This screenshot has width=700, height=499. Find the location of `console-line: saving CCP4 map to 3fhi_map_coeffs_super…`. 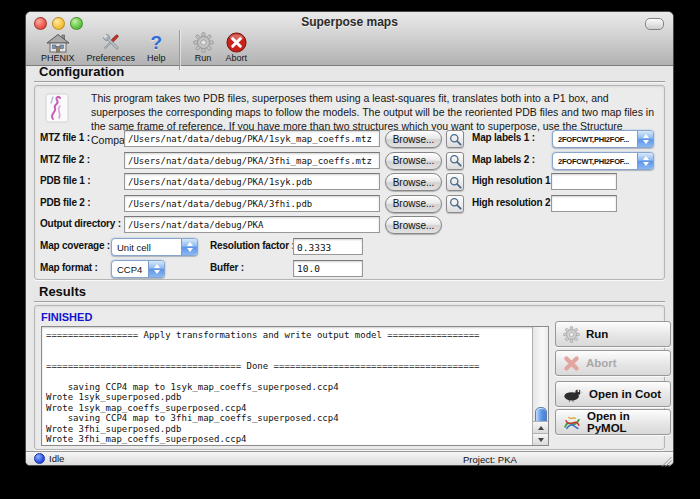

console-line: saving CCP4 map to 3fhi_map_coeffs_super… is located at coordinates (290, 418).